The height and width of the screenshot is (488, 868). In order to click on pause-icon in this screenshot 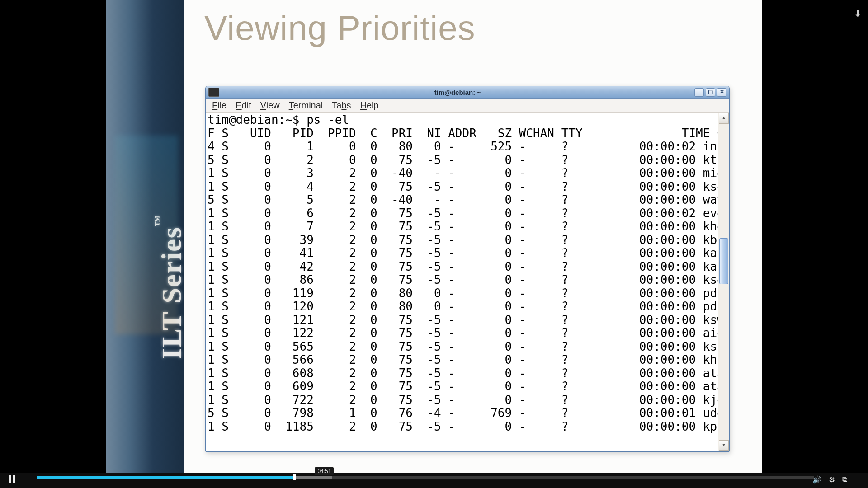, I will do `click(12, 479)`.